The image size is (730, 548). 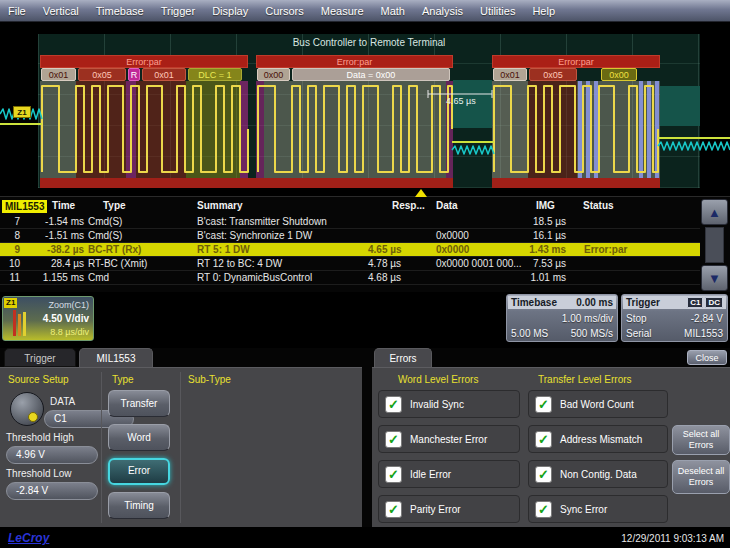 What do you see at coordinates (562, 318) in the screenshot?
I see `timebase-descriptor: Timebase 0.00 ms 1.00 ms/div 5.00 MS 500…` at bounding box center [562, 318].